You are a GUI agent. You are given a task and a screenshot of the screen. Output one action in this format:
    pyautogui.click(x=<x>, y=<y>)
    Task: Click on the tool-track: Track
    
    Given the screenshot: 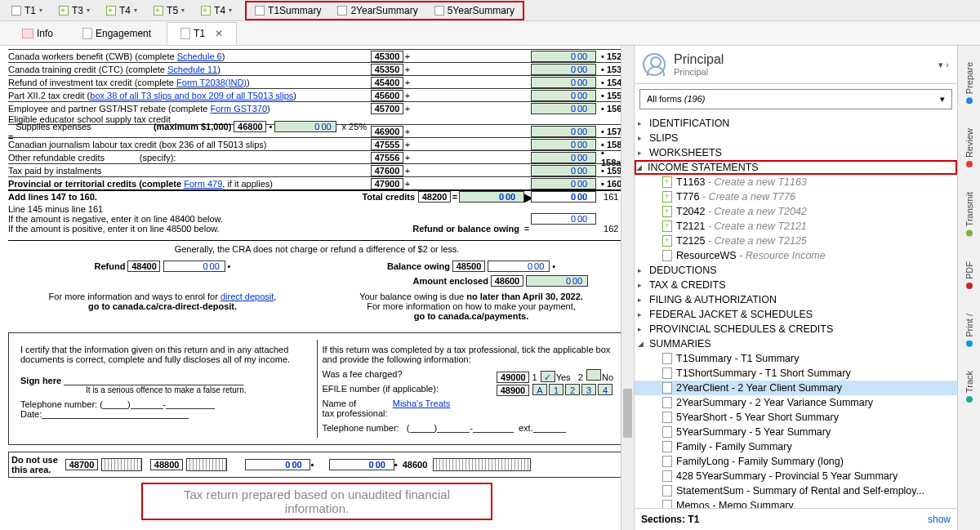 What is the action you would take?
    pyautogui.click(x=969, y=387)
    